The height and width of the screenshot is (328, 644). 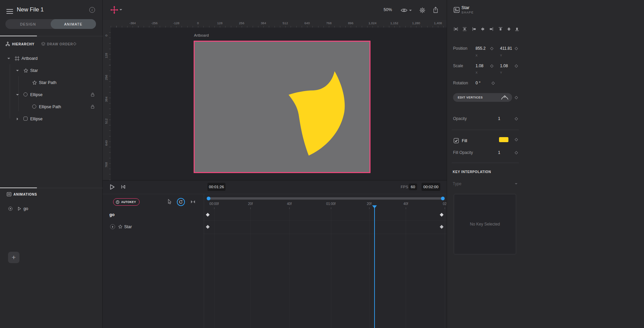 What do you see at coordinates (491, 29) in the screenshot?
I see `align-right-icon` at bounding box center [491, 29].